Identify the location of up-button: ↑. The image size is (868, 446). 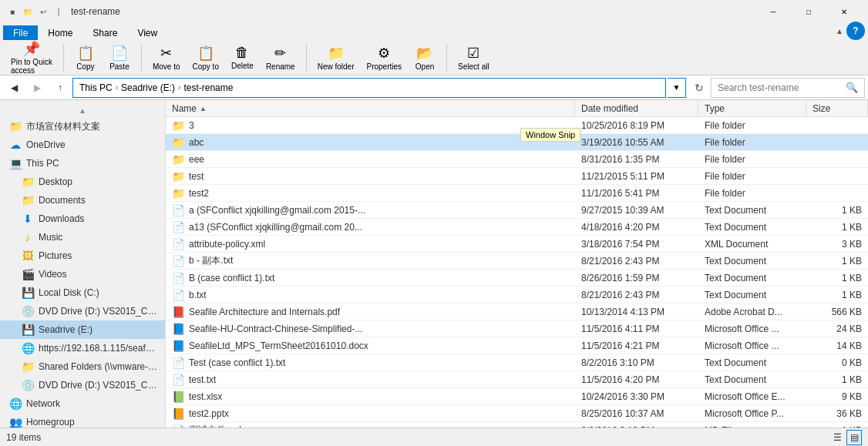
(60, 88).